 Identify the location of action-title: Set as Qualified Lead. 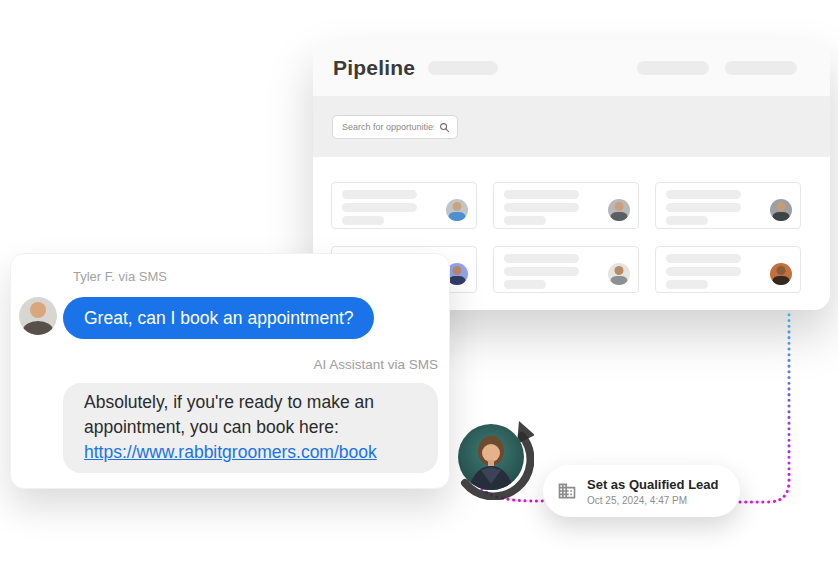
(653, 484).